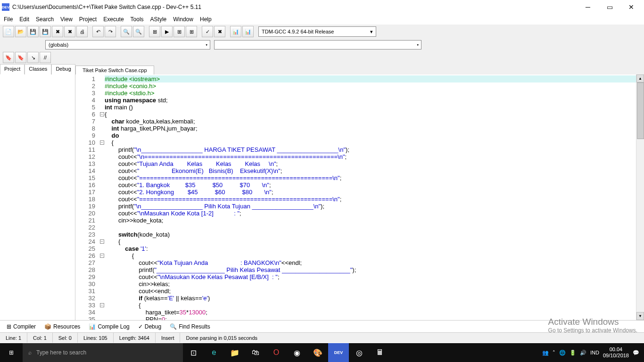 The width and height of the screenshot is (644, 362). Describe the element at coordinates (206, 19) in the screenshot. I see `menu-help: Help` at that location.